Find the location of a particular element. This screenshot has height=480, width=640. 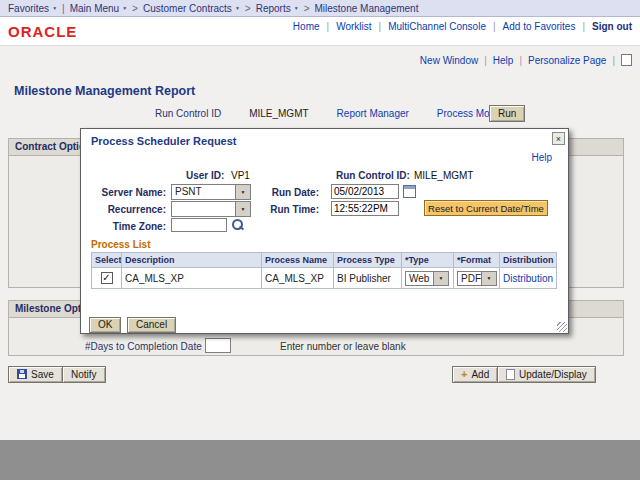

run-date-input is located at coordinates (365, 192).